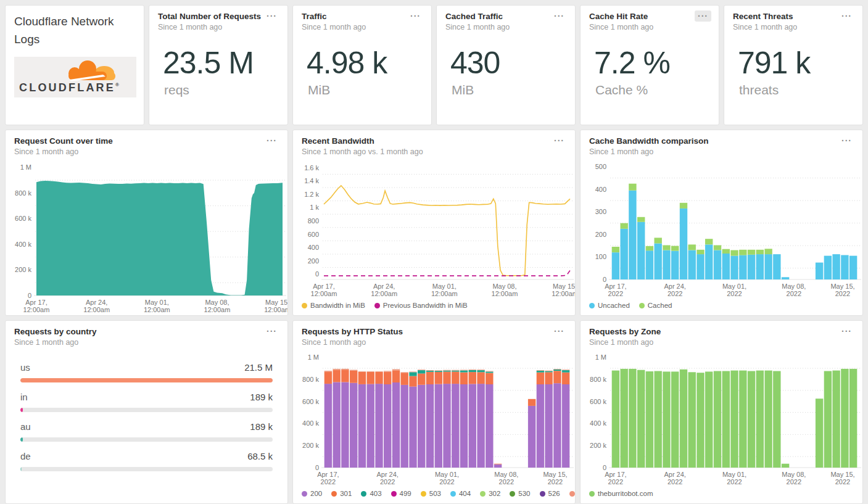 This screenshot has height=504, width=868. I want to click on legend-label: 403, so click(375, 494).